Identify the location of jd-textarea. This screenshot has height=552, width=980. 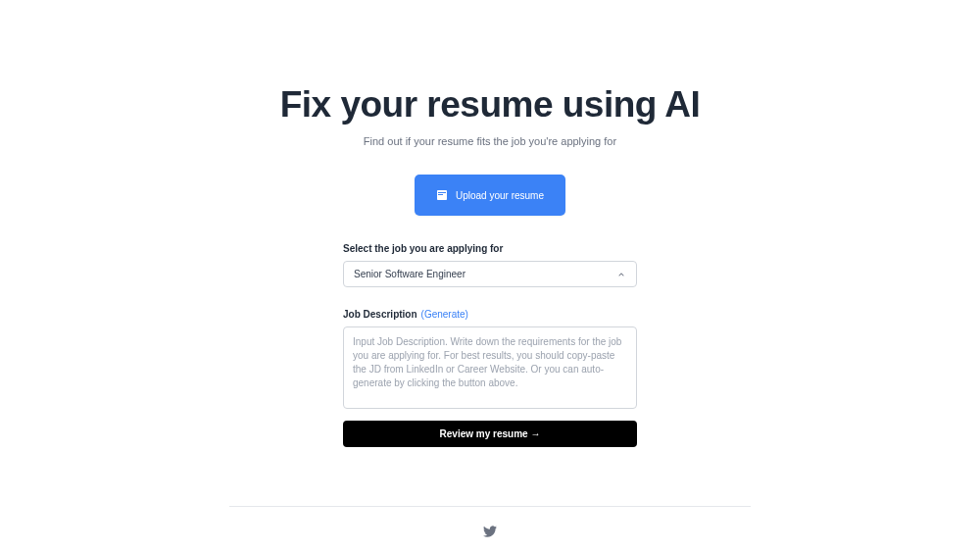
(490, 368).